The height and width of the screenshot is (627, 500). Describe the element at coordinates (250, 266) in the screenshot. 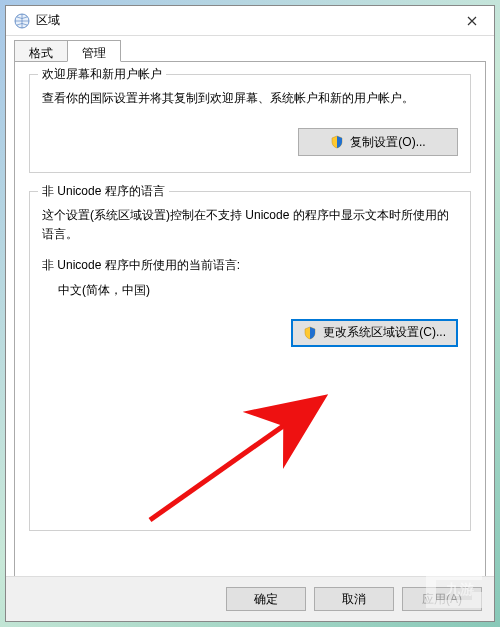

I see `current-language-label: 非 Unicode 程序中所使用的当前语言:` at that location.